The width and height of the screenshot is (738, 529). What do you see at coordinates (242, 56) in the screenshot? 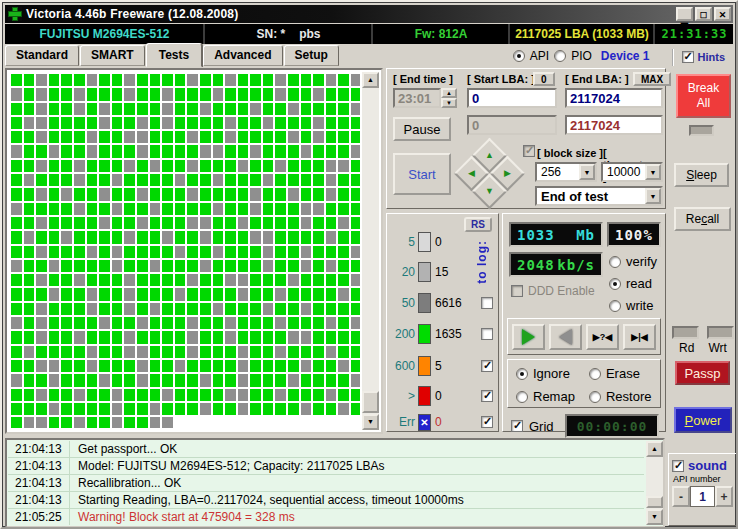
I see `tab-advanced: Advanced` at bounding box center [242, 56].